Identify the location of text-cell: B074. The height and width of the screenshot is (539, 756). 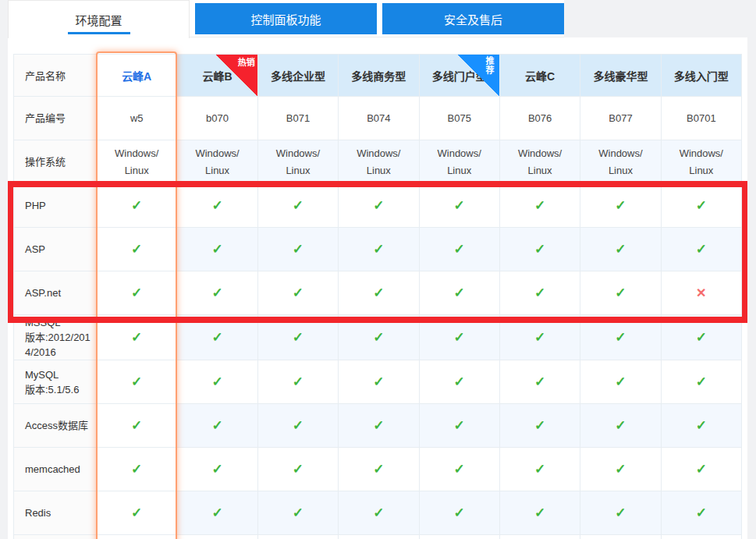
(379, 119).